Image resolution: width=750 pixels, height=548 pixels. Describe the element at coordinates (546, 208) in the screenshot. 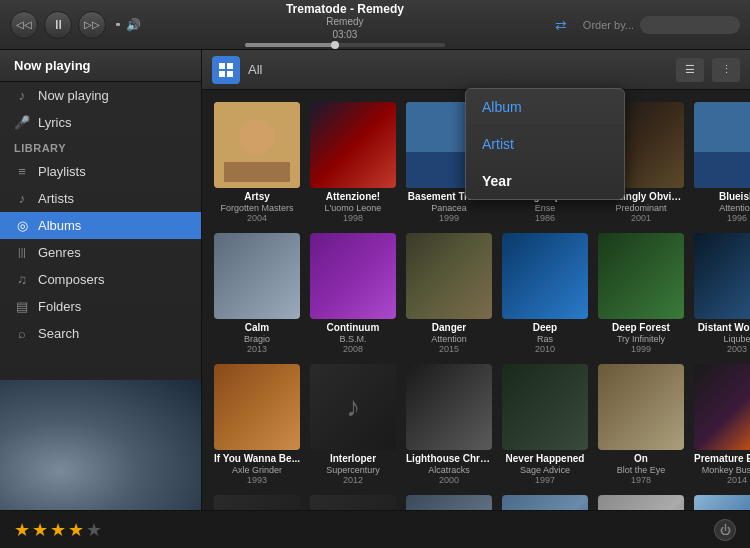

I see `album-artist-bigpapa: Ense` at that location.